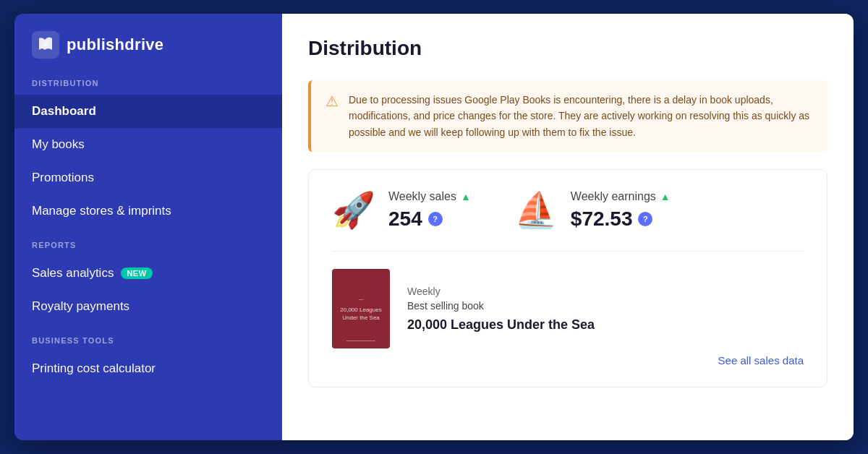 The image size is (868, 454). Describe the element at coordinates (148, 273) in the screenshot. I see `sidebar-item-sales-analytics: Sales analytics NEW` at that location.